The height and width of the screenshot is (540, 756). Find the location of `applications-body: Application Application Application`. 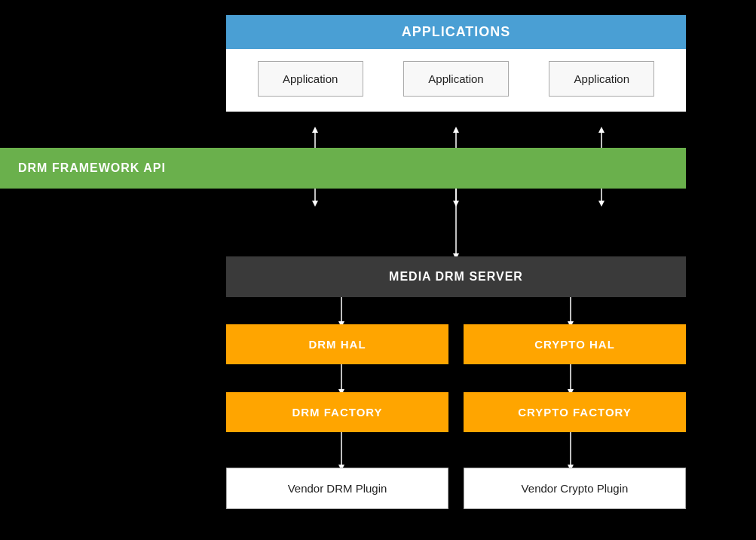

applications-body: Application Application Application is located at coordinates (456, 80).